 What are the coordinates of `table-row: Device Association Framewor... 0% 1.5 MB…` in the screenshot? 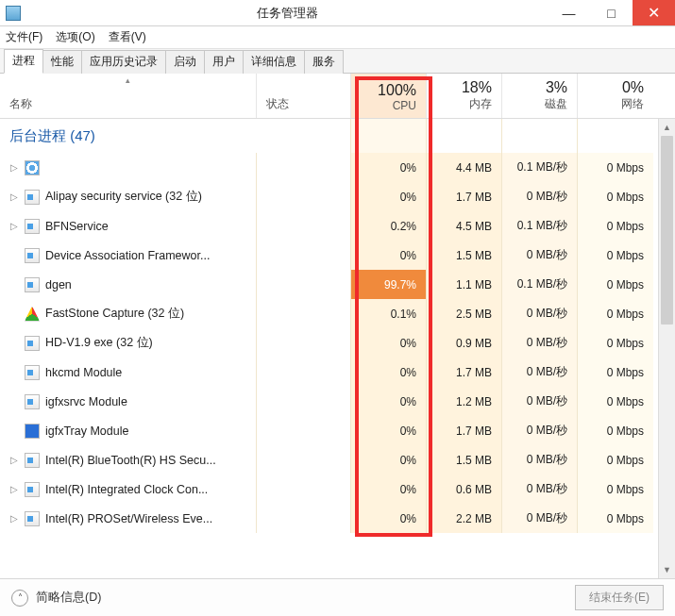 It's located at (338, 255).